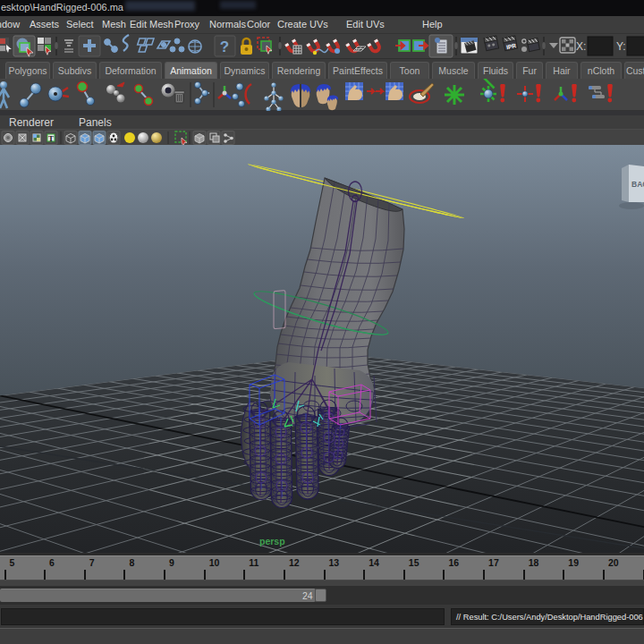 The width and height of the screenshot is (644, 644). I want to click on svg-text: BAC, so click(638, 184).